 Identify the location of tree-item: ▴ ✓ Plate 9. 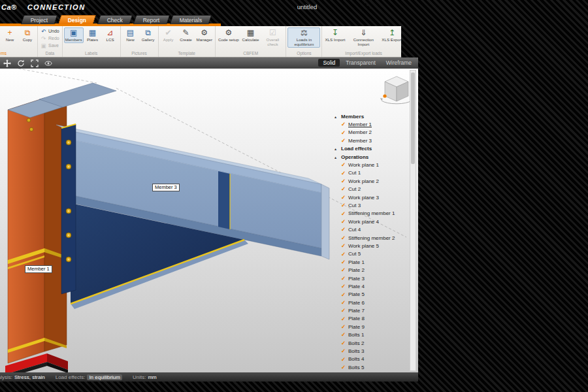
(371, 327).